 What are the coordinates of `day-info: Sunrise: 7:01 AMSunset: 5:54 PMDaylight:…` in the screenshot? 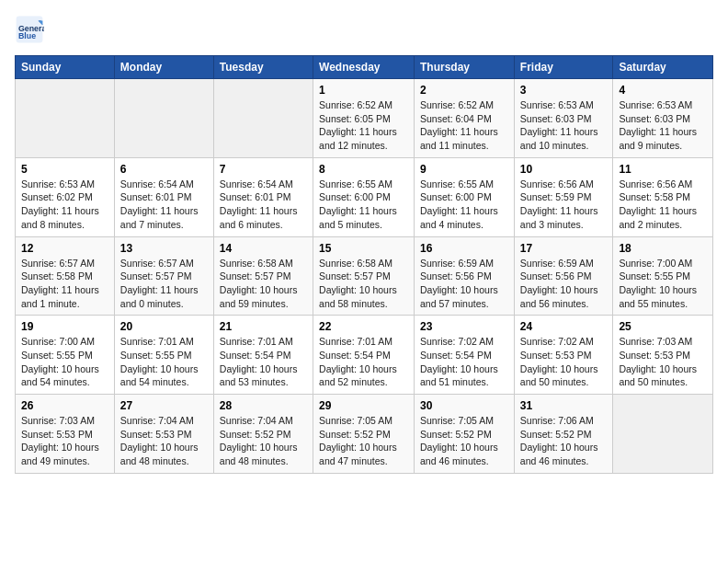 It's located at (263, 362).